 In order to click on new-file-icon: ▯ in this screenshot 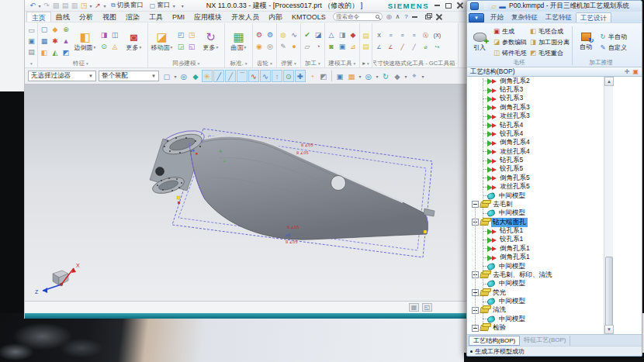, I will do `click(486, 6)`.